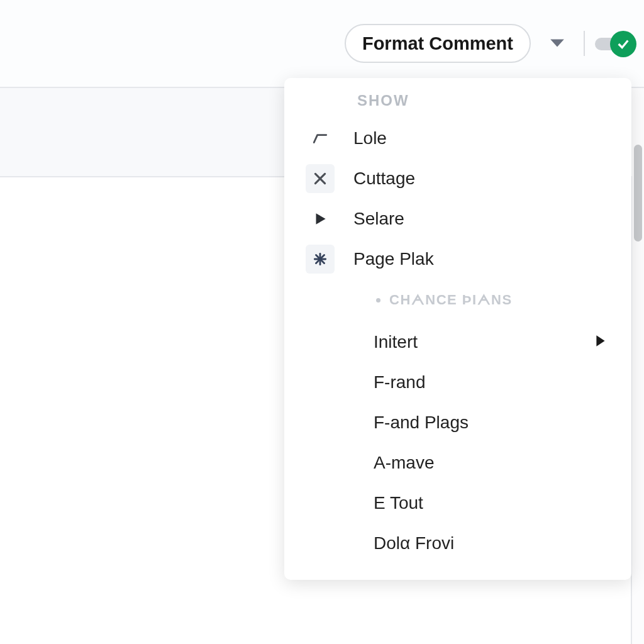 The width and height of the screenshot is (644, 644). Describe the element at coordinates (322, 44) in the screenshot. I see `top-toolbar: Format Comment` at that location.